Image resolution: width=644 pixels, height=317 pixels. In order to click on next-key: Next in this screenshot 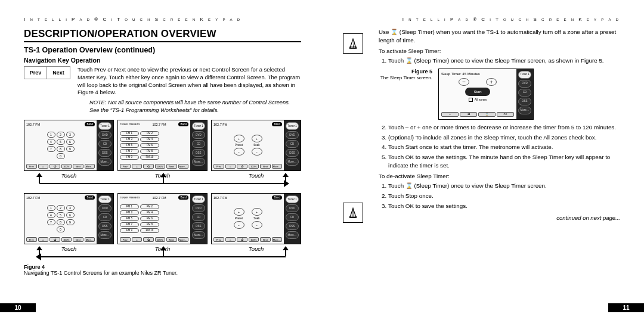, I will do `click(58, 73)`.